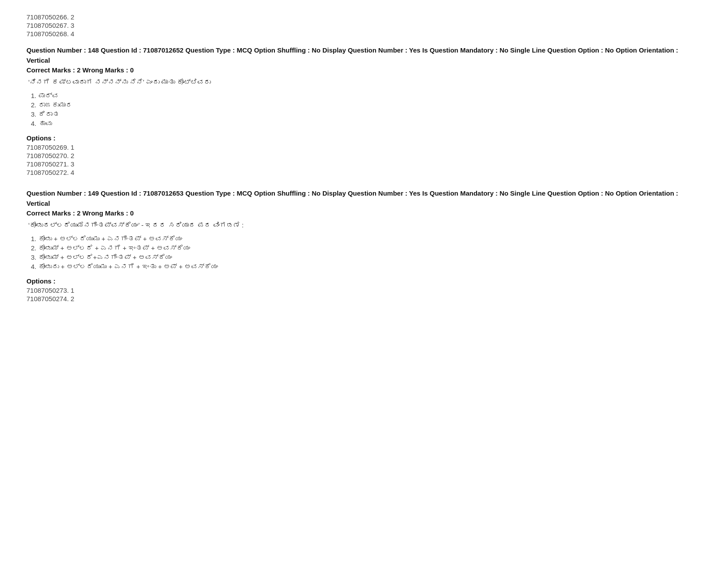 Image resolution: width=728 pixels, height=563 pixels. I want to click on options-list-1: 1. ಪಾರ್ವ2. ರಾಜಕುಮಾರ3. ಕಿರಾತ4. ಹಾವು, so click(366, 110).